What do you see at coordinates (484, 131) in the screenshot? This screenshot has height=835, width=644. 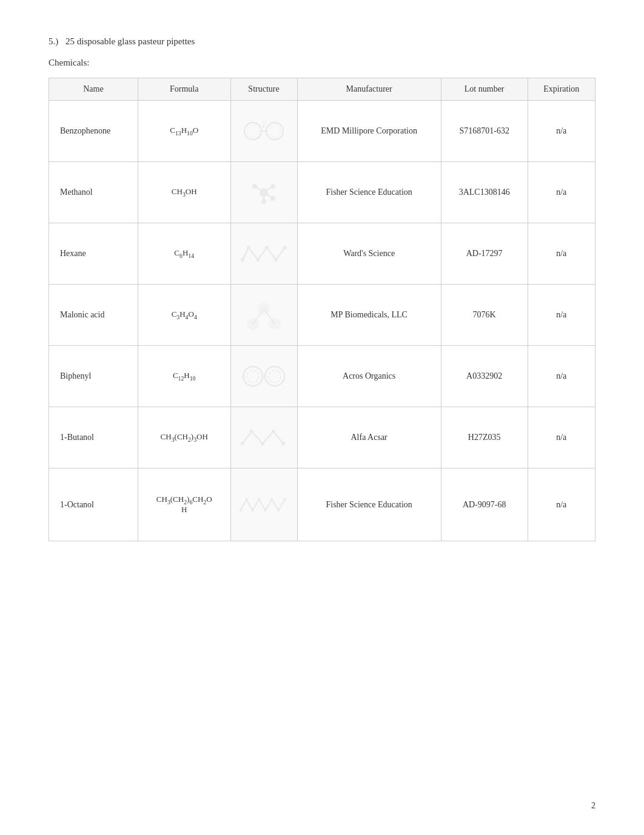 I see `cell-lot: S7168701-632` at bounding box center [484, 131].